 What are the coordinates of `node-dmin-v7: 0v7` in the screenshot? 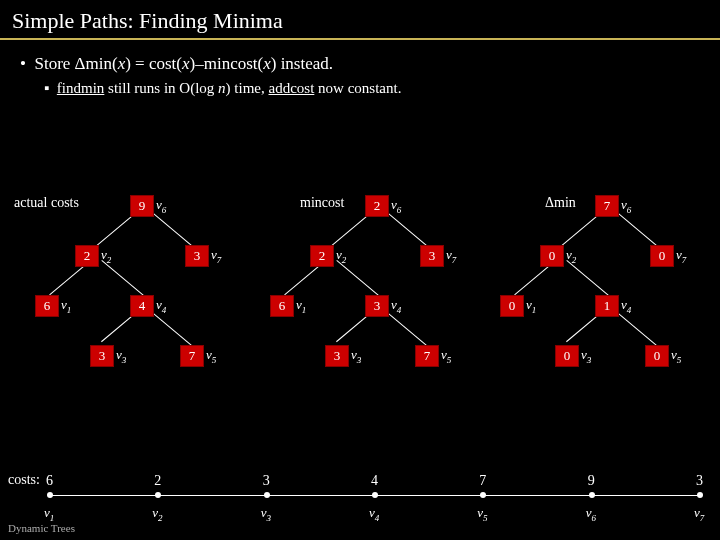 It's located at (668, 256).